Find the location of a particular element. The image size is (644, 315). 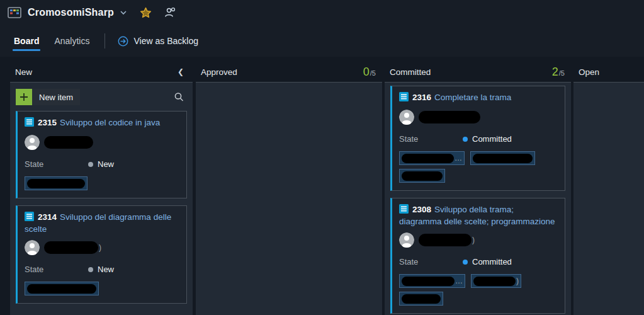

tab-analytics: Analytics is located at coordinates (72, 41).